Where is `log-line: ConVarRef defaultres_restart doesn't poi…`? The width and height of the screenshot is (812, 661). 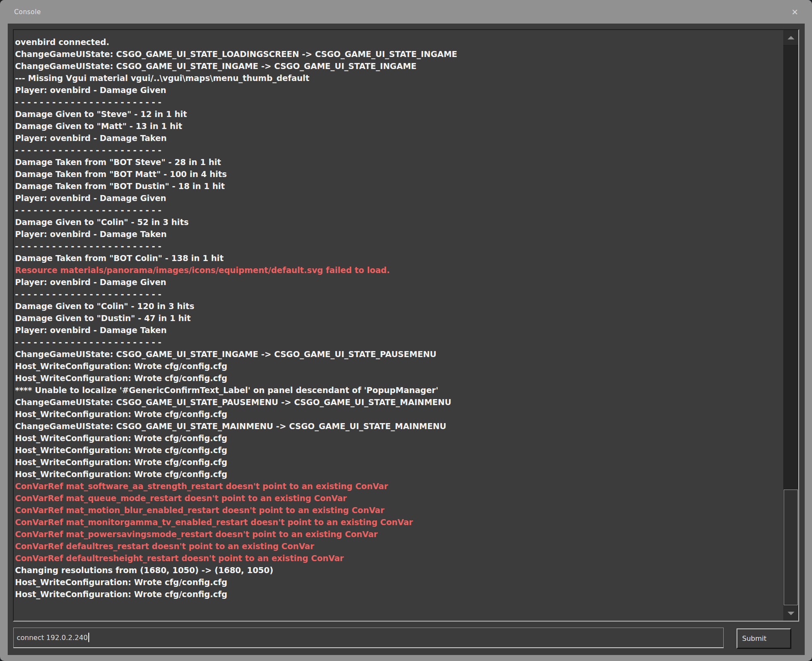
log-line: ConVarRef defaultres_restart doesn't poi… is located at coordinates (397, 546).